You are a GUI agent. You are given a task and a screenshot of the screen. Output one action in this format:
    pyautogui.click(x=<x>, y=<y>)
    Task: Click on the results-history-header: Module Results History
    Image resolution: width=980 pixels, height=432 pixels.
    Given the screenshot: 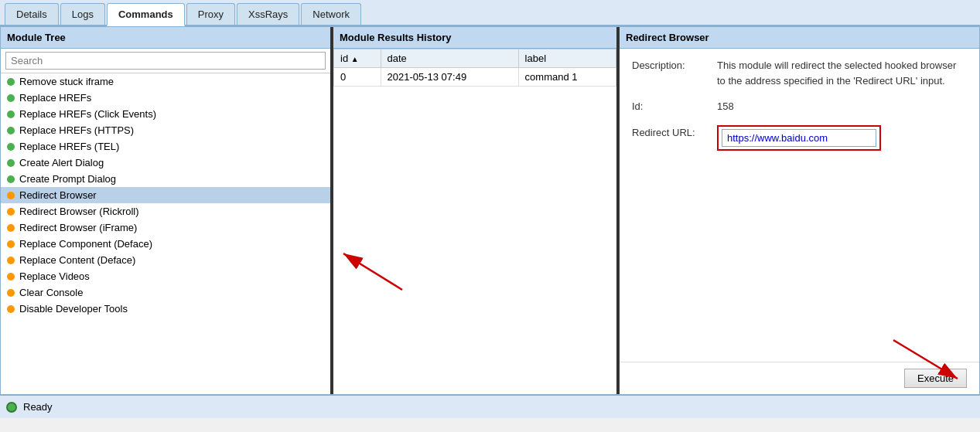 What is the action you would take?
    pyautogui.click(x=475, y=38)
    